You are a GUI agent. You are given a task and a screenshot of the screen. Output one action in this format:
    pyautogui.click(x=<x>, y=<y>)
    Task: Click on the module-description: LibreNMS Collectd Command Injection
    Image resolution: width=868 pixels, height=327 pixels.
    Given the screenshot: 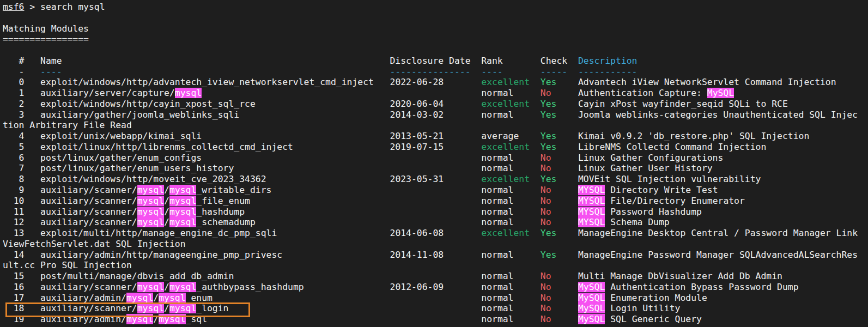 What is the action you would take?
    pyautogui.click(x=672, y=147)
    